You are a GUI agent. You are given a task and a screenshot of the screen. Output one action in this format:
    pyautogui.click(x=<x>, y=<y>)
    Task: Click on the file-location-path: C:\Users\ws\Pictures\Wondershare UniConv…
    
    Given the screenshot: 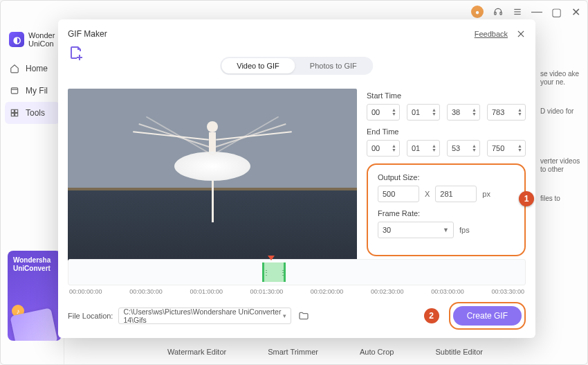 What is the action you would take?
    pyautogui.click(x=203, y=316)
    